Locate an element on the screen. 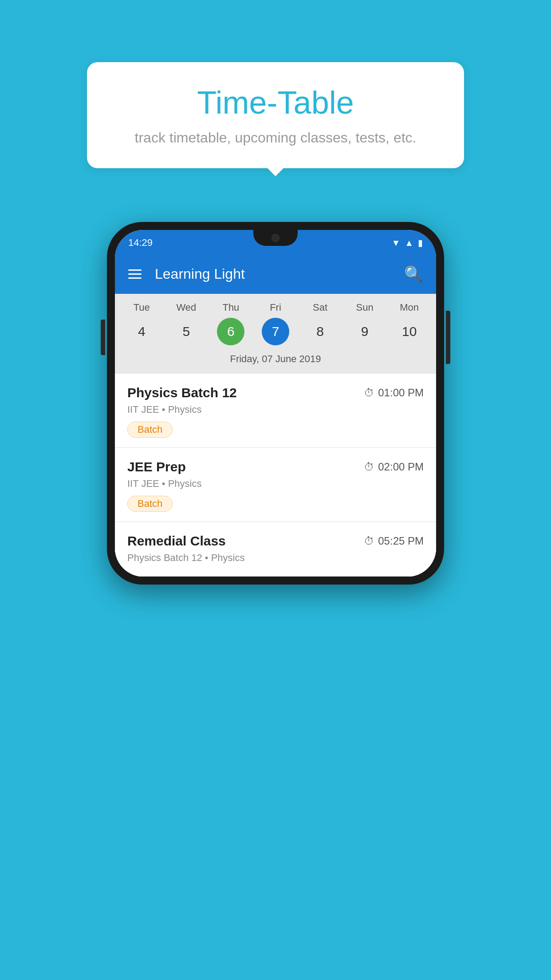 The width and height of the screenshot is (551, 980). selected-date-label: Friday, 07 June 2019 is located at coordinates (276, 360).